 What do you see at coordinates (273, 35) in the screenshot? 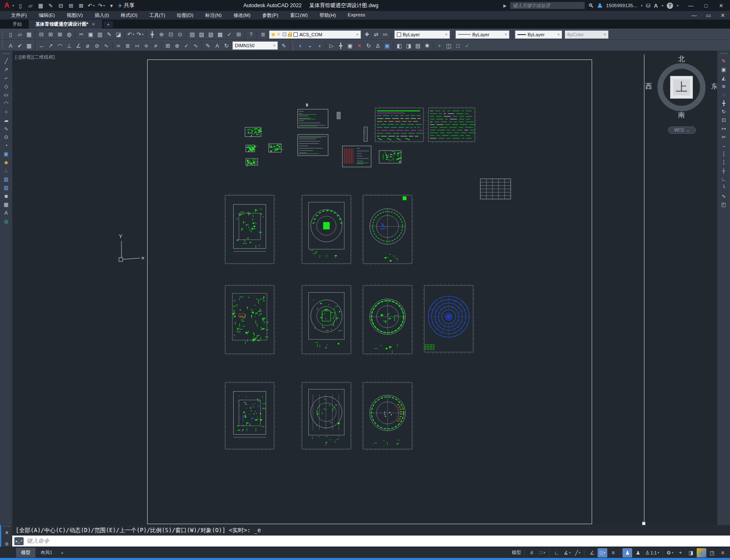
I see `layer-on-icon` at bounding box center [273, 35].